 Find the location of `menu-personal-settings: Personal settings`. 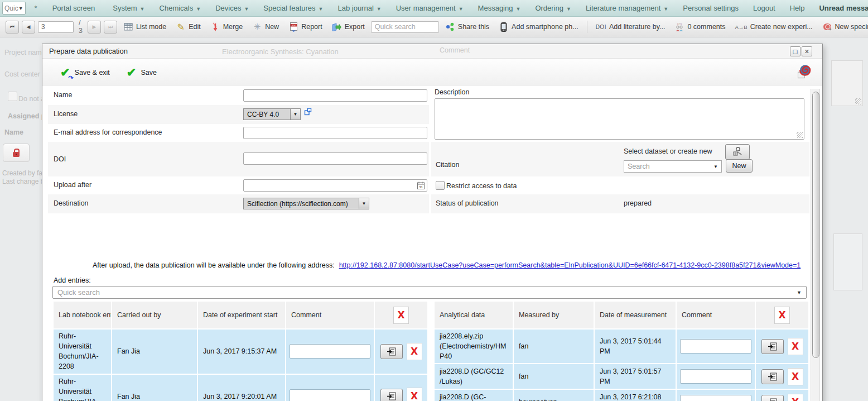

menu-personal-settings: Personal settings is located at coordinates (711, 8).